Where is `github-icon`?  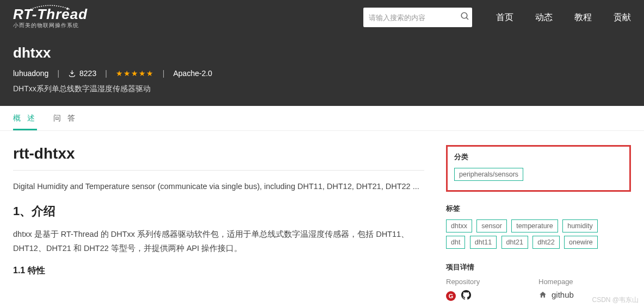
github-icon is located at coordinates (466, 296).